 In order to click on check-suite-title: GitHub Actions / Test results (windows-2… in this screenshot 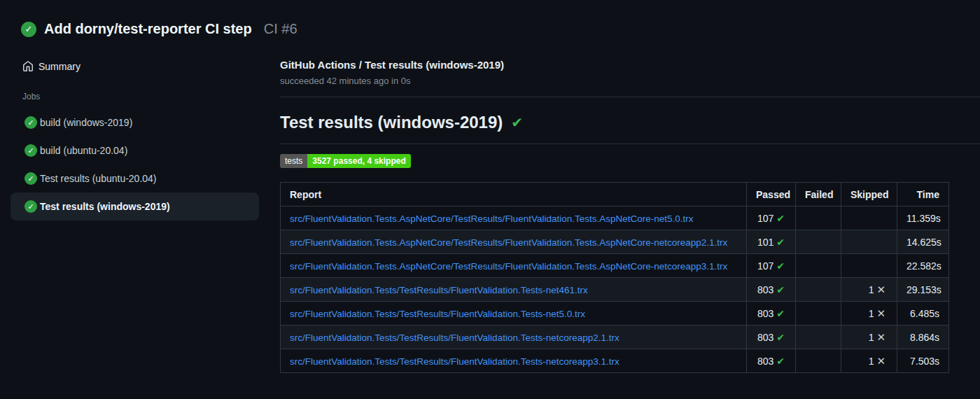, I will do `click(630, 64)`.